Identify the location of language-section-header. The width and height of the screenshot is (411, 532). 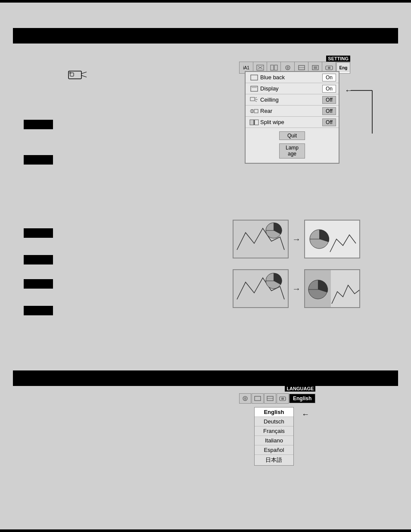
(206, 378).